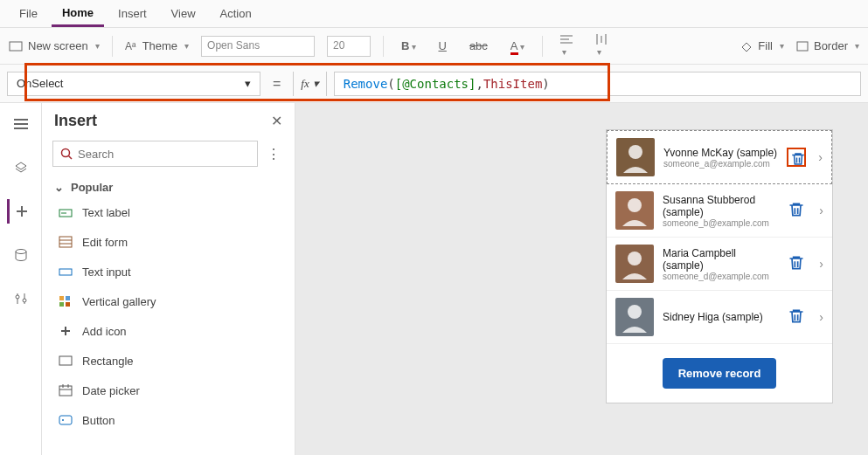 Image resolution: width=868 pixels, height=455 pixels. Describe the element at coordinates (566, 45) in the screenshot. I see `align-button: ▾` at that location.